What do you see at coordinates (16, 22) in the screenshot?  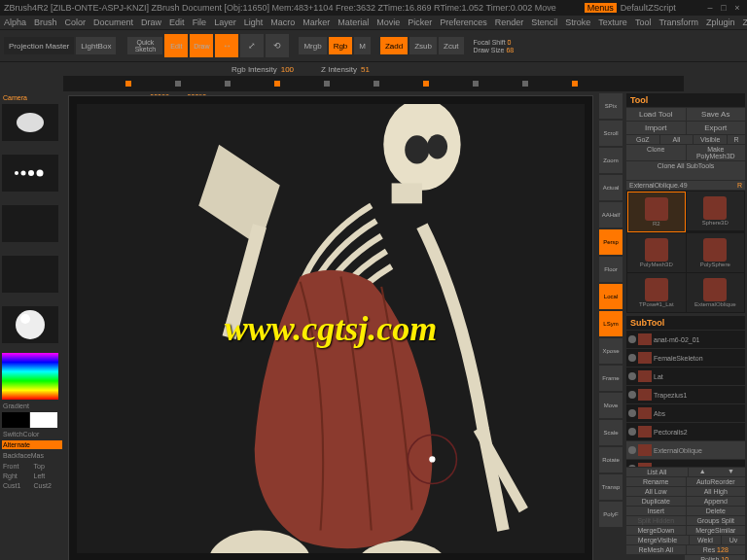 I see `menu-alpha: Alpha` at bounding box center [16, 22].